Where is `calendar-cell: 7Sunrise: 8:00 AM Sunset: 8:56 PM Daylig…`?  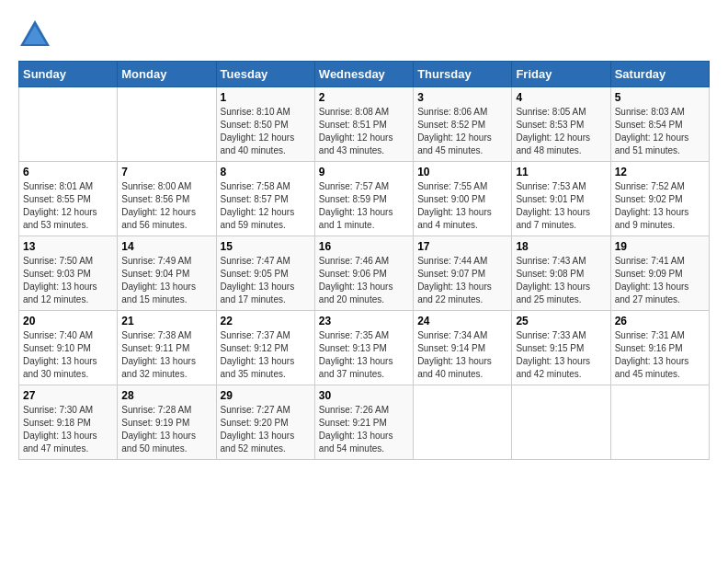
calendar-cell: 7Sunrise: 8:00 AM Sunset: 8:56 PM Daylig… is located at coordinates (167, 199).